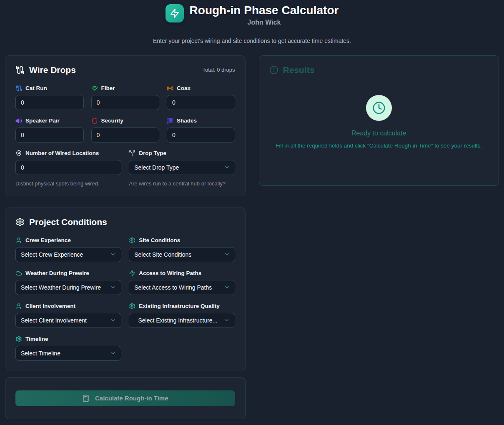 This screenshot has height=425, width=504. What do you see at coordinates (379, 146) in the screenshot?
I see `results-instruction: Fill in all the required fields and clic…` at bounding box center [379, 146].